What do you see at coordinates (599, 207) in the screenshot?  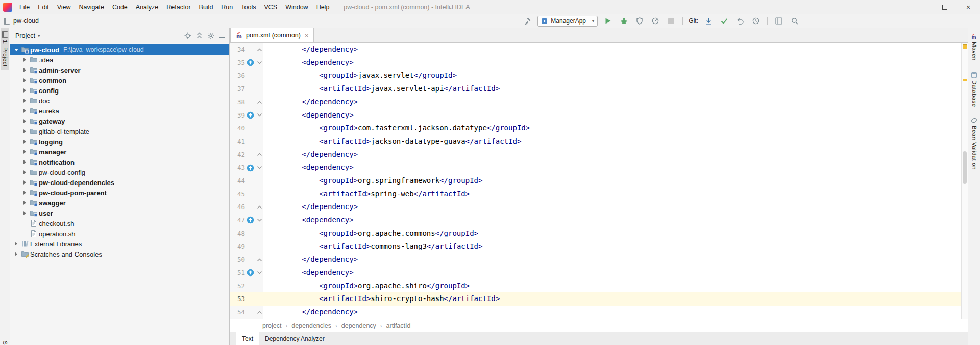 I see `code-line-46: 46</dependency>` at bounding box center [599, 207].